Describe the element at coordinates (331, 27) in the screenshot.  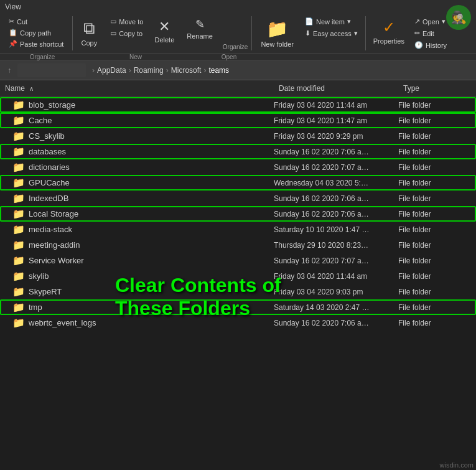
I see `new-items-area: 📄 New item ▾ ⬇ Easy access ▾` at that location.